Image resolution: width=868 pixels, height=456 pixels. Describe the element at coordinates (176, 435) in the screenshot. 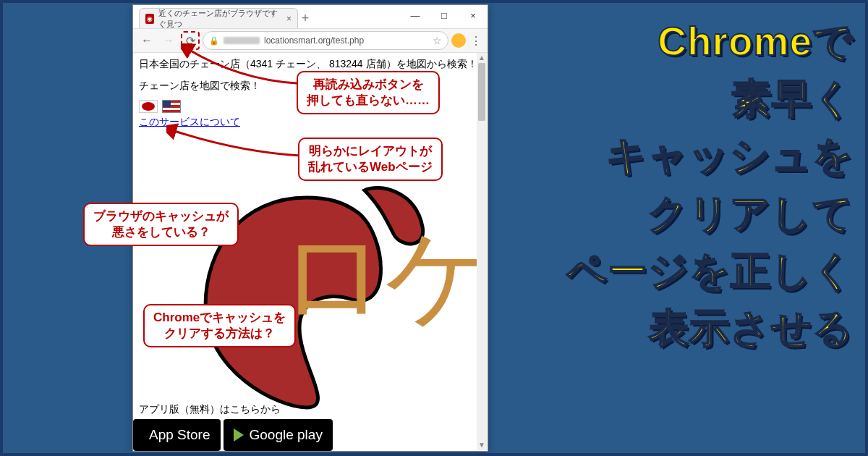

I see `app-store-badge: App Store` at that location.